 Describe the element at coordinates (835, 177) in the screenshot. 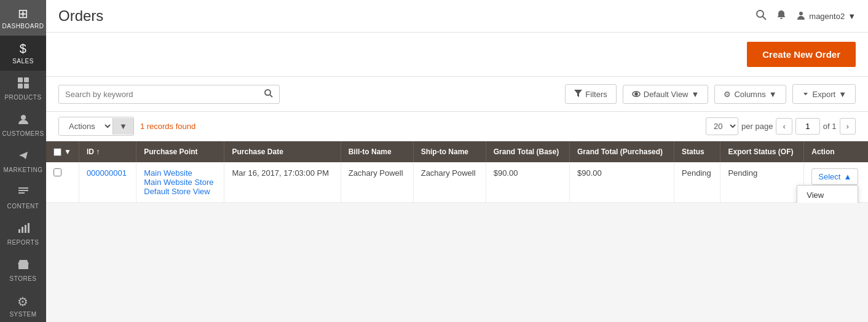

I see `action-select-button: Select ▲` at that location.